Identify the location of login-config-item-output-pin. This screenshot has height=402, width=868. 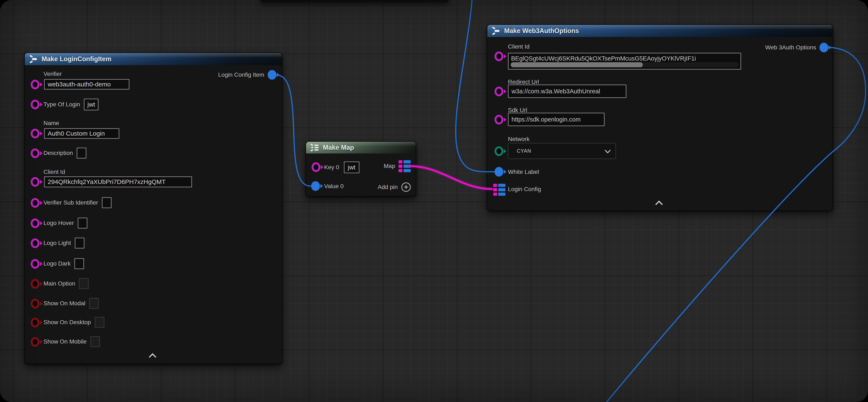
(272, 75).